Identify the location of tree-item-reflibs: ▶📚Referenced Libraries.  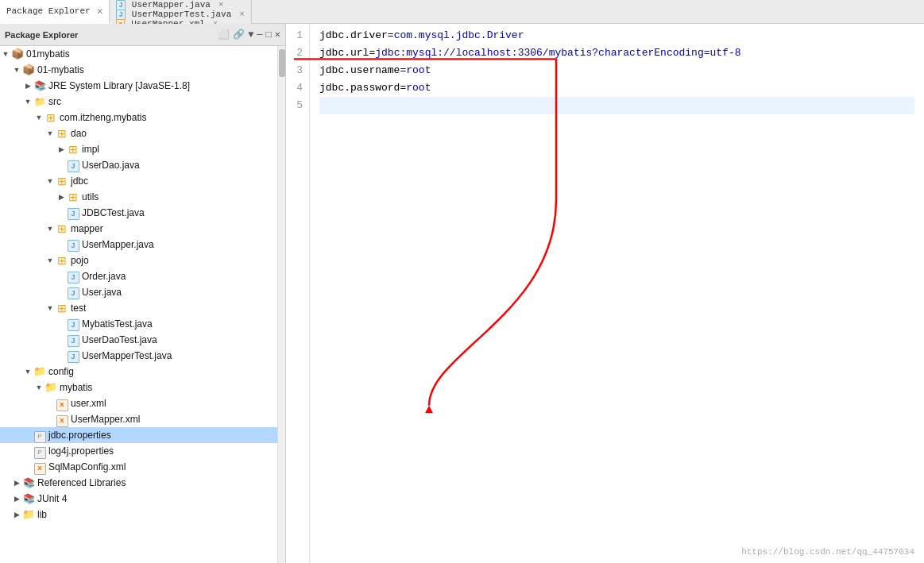
(143, 483).